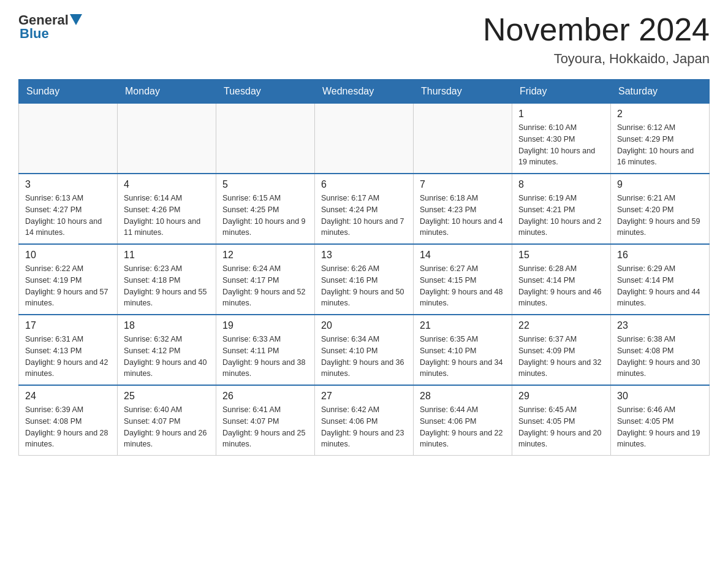 The height and width of the screenshot is (563, 728). I want to click on day-number: 2, so click(660, 114).